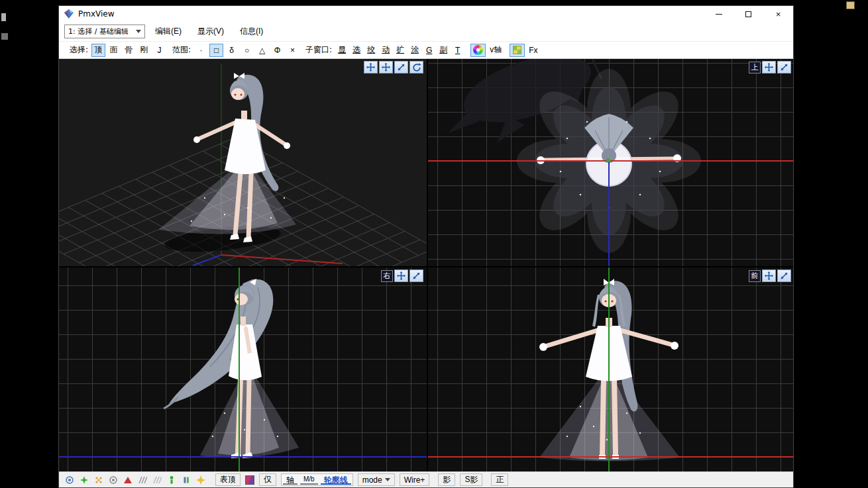 Image resolution: width=868 pixels, height=488 pixels. What do you see at coordinates (98, 50) in the screenshot?
I see `select-vertex-button: 顶` at bounding box center [98, 50].